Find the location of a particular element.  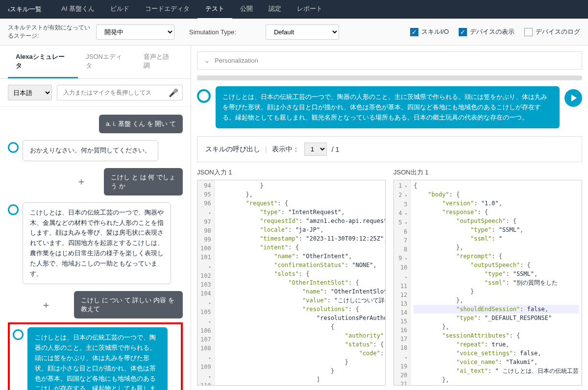

response-bubble: こけしとは、日本の伝統工芸の一つで、陶器の人形のこと。主に茨城県で作られる。頭に… is located at coordinates (388, 107).